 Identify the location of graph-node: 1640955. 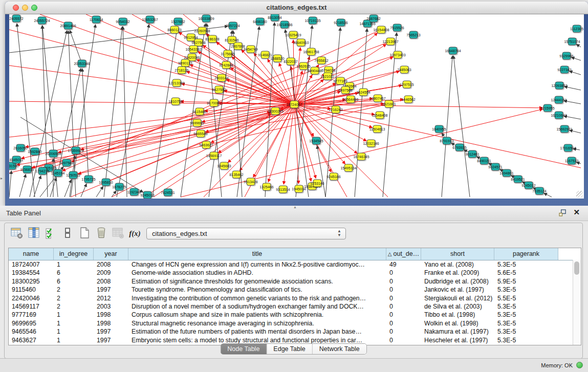
(439, 129).